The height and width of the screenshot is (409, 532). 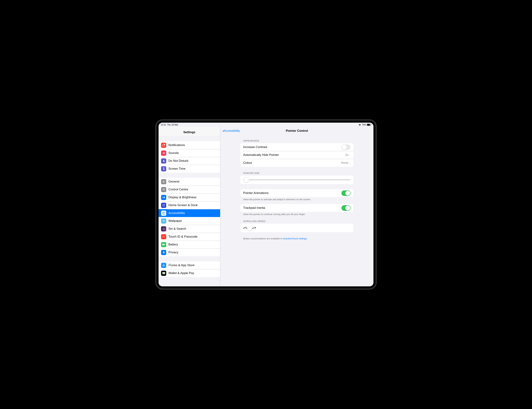 What do you see at coordinates (297, 155) in the screenshot?
I see `auto-hide-row: Automatically Hide Pointer 2s ›` at bounding box center [297, 155].